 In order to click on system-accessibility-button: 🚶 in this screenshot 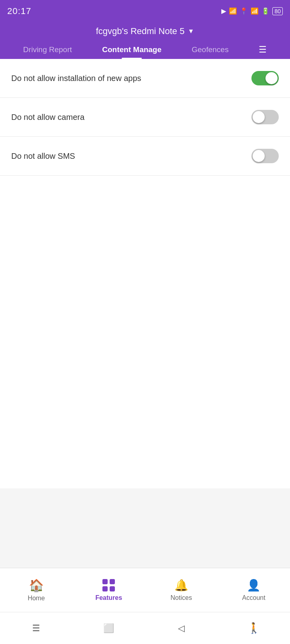, I will do `click(254, 628)`.